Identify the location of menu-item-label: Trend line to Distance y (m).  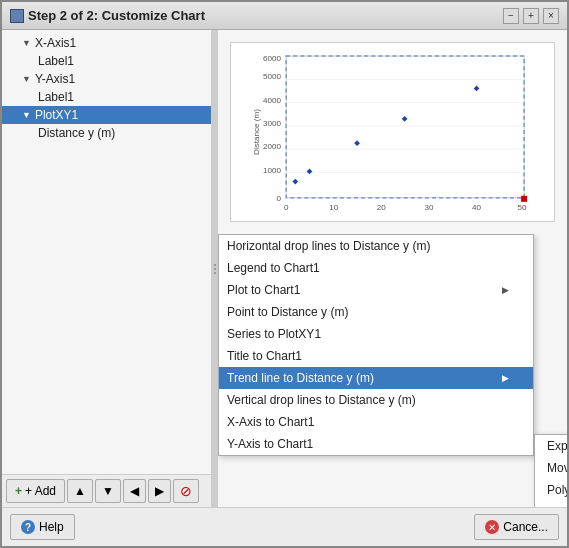
(300, 378).